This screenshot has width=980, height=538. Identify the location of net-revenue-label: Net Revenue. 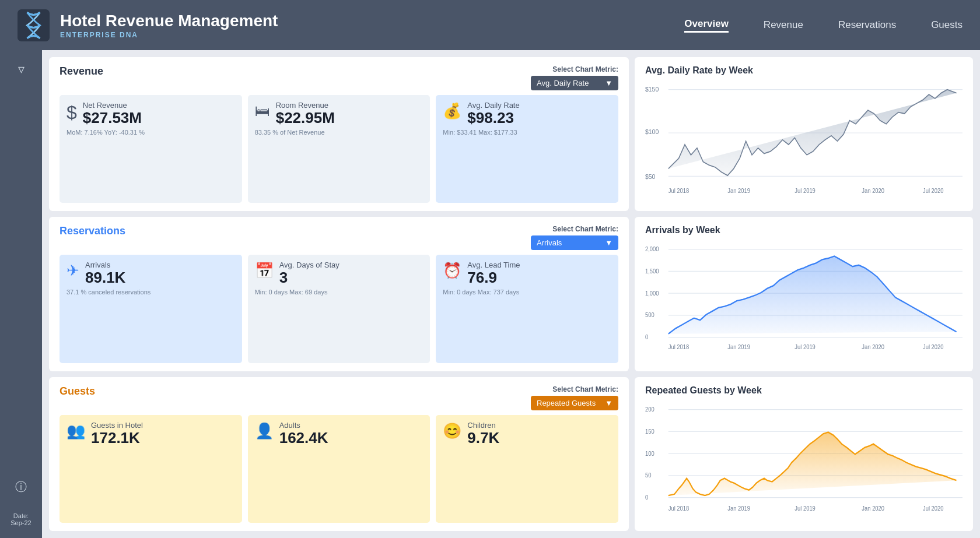
(112, 105).